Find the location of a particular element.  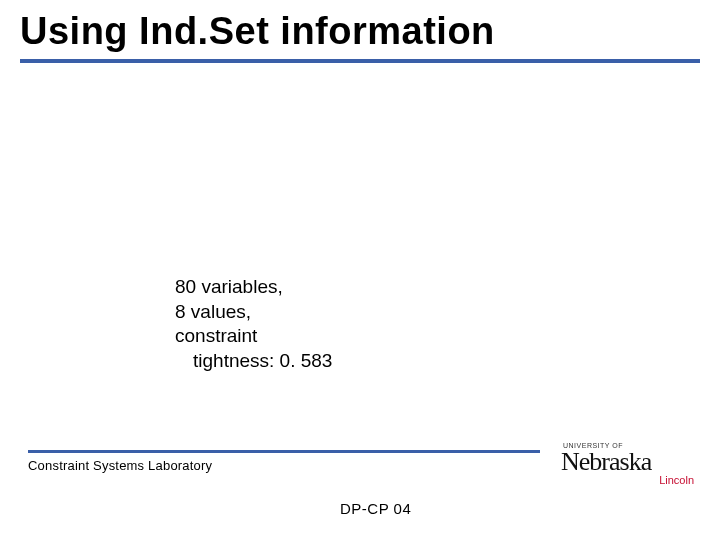

content-line-4: tightness: 0. 583 is located at coordinates (254, 362).